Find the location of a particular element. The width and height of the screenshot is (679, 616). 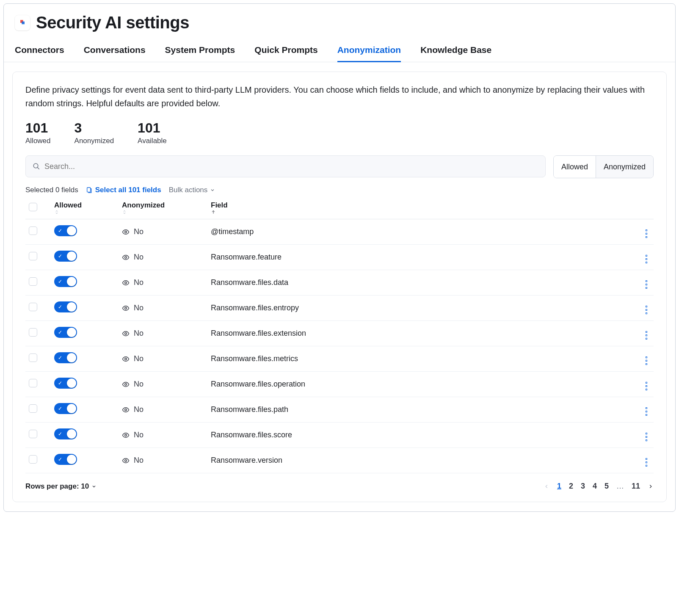

field-name: Ransomware.files.extension is located at coordinates (258, 333).